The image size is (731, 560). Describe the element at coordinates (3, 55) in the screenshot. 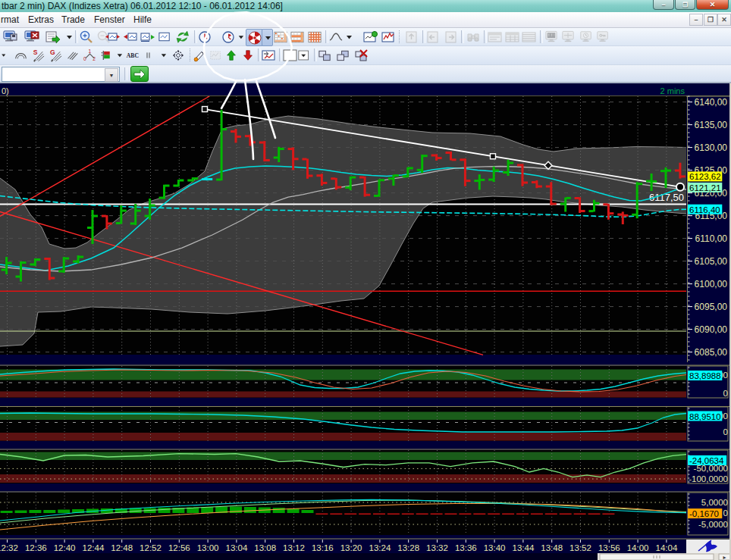

I see `draw-tool-dropdown-button` at that location.